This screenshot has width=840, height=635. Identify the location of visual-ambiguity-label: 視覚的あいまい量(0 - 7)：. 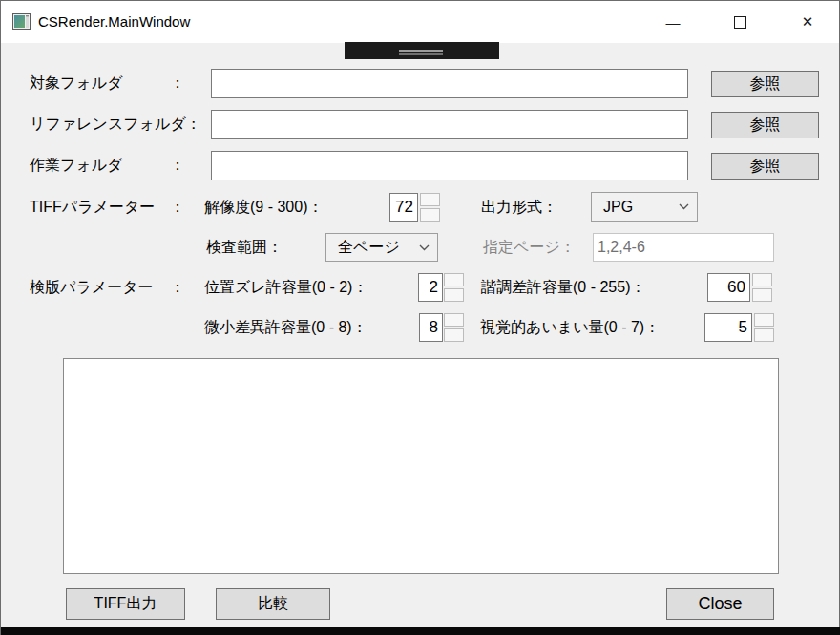
(570, 328).